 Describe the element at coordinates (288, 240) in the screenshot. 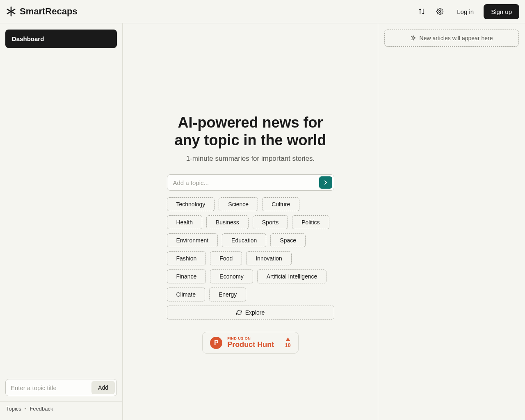

I see `topic-chip: Space` at that location.